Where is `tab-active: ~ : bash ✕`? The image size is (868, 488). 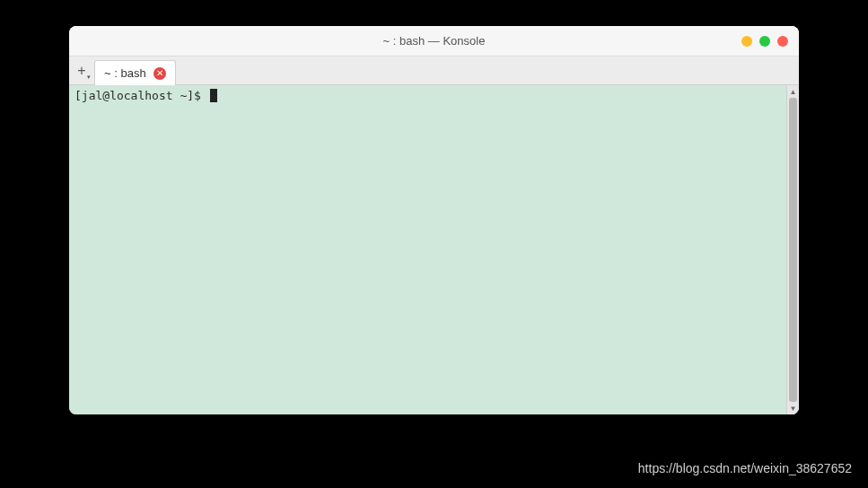
tab-active: ~ : bash ✕ is located at coordinates (135, 73).